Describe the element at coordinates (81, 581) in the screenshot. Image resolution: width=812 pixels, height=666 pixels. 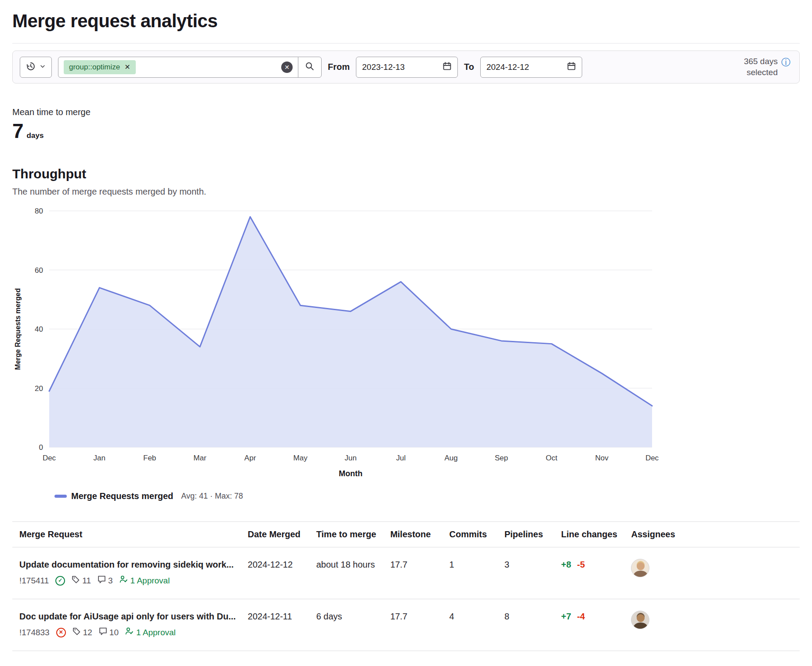
I see `labels-count: 11` at that location.